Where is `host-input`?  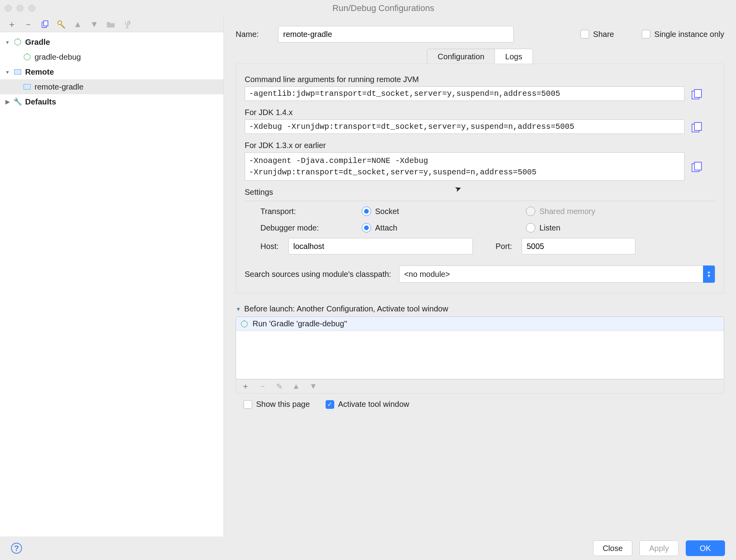
host-input is located at coordinates (381, 246).